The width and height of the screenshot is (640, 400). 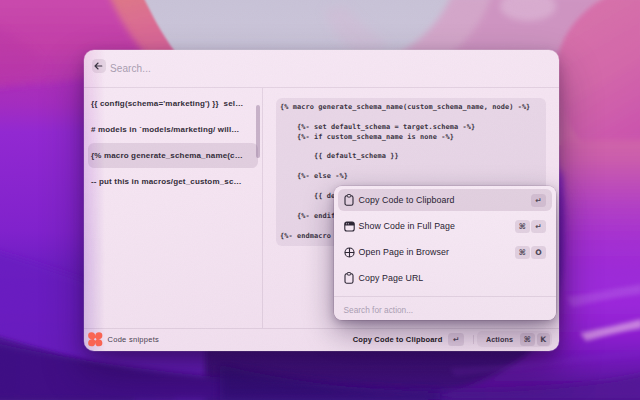 I want to click on arrow-left-icon, so click(x=98, y=66).